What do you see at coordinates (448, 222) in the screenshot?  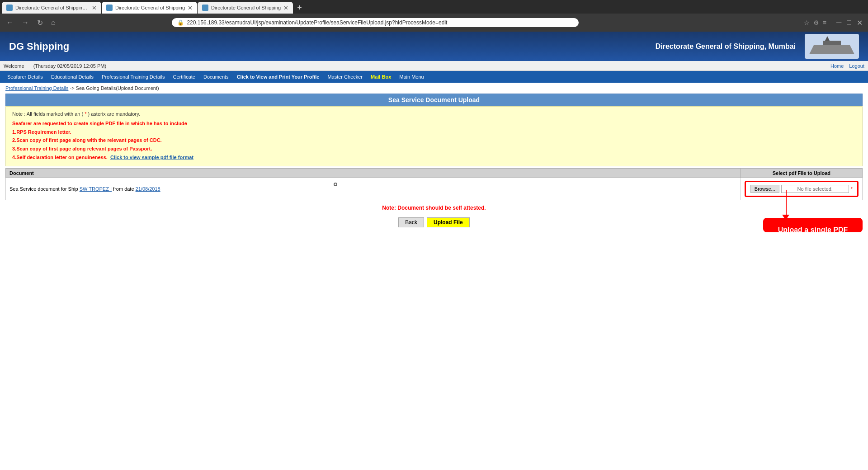 I see `upload-file-button: Upload File` at bounding box center [448, 222].